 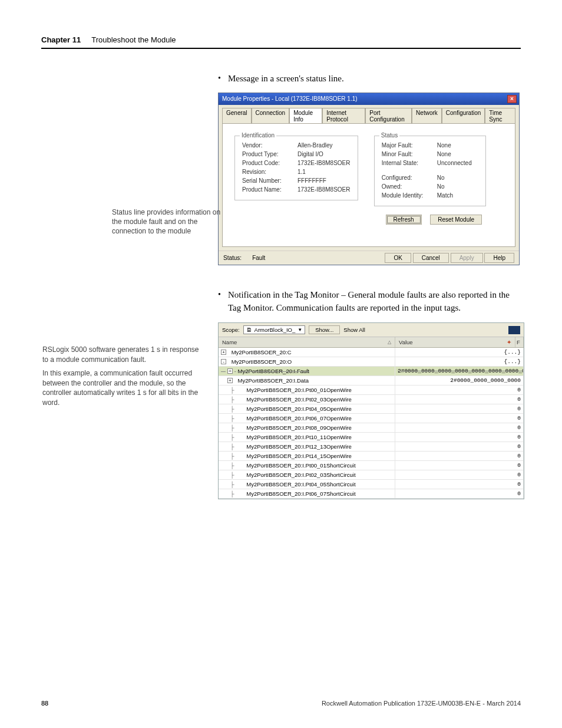 I want to click on tag-name-cell: ├ My2PortIB8SOER_20:I.Pt00_01ShortCircui…, so click(x=307, y=466).